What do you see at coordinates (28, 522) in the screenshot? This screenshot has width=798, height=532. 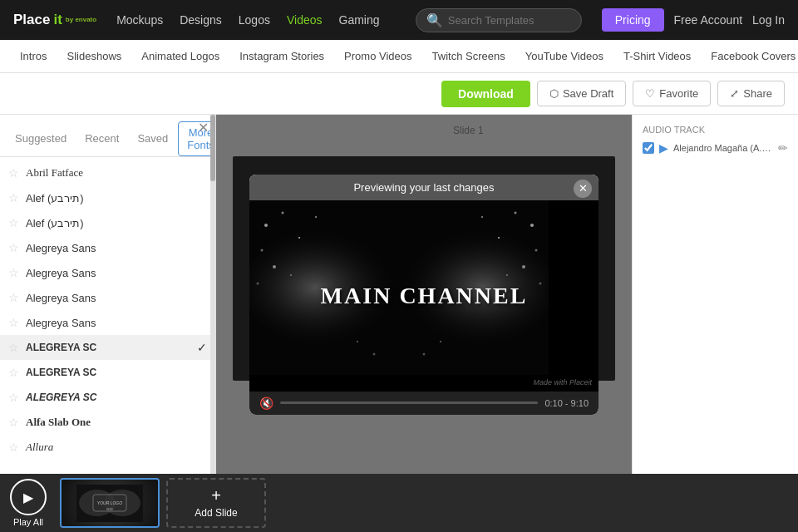 I see `play-all-label: Play All` at bounding box center [28, 522].